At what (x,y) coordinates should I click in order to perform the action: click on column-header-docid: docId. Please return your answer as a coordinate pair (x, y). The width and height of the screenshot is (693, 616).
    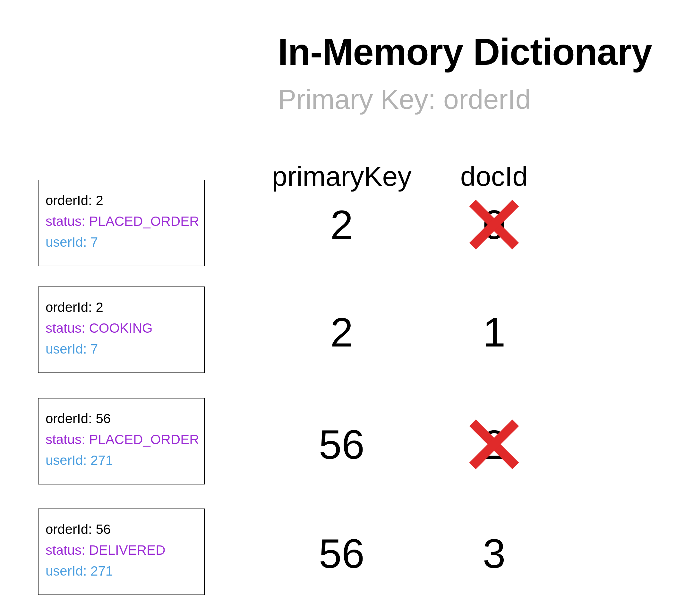
    Looking at the image, I should click on (494, 176).